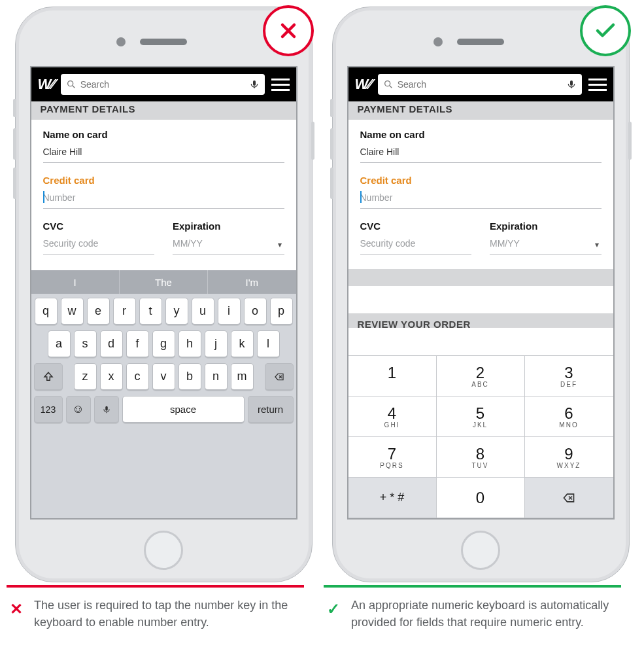  I want to click on suggestion: The, so click(163, 282).